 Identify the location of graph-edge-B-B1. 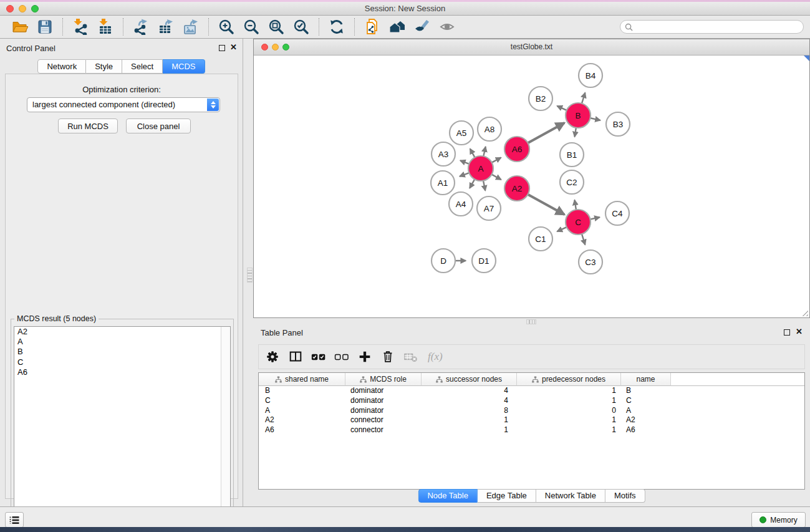
(576, 132).